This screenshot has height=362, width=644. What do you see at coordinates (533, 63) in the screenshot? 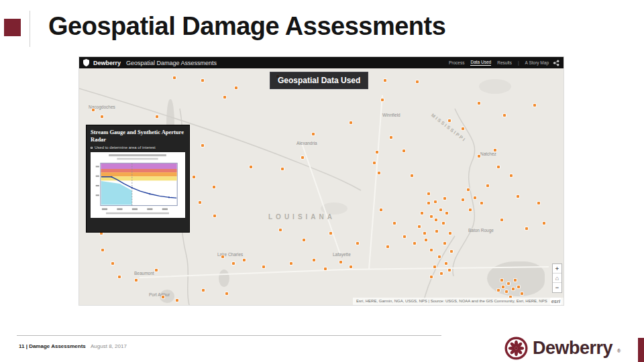
I see `nav-a-story-map: A Story Map` at bounding box center [533, 63].